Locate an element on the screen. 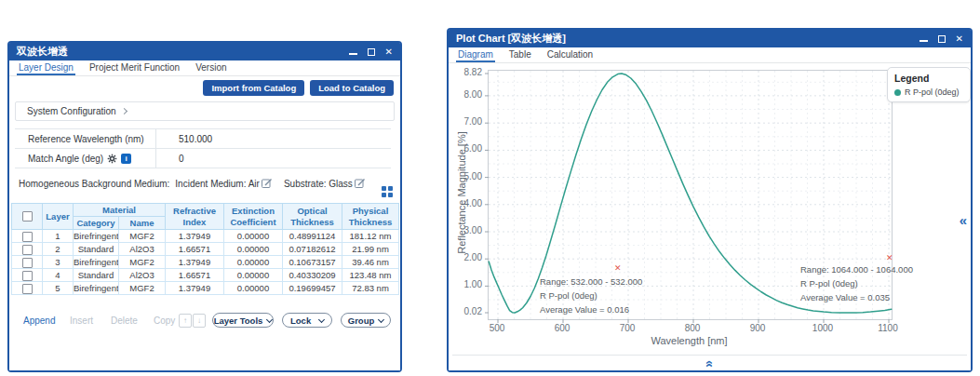  background-medium-prefix: Homogeneous Background Medium: is located at coordinates (94, 184).